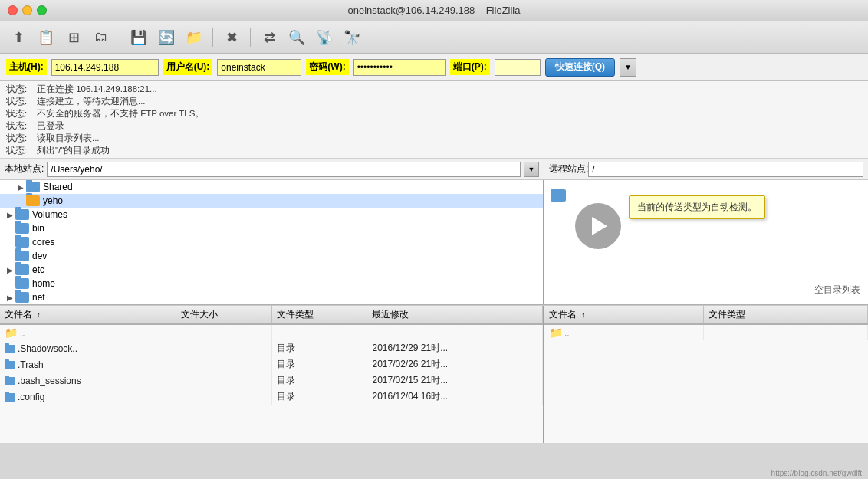 Image resolution: width=868 pixels, height=479 pixels. I want to click on local-path-label: 本地站点:, so click(25, 169).